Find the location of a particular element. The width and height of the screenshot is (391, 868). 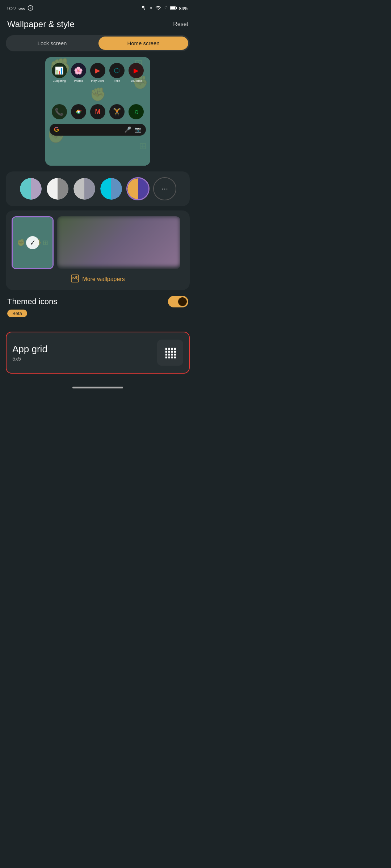

mic-icon: 🎤 is located at coordinates (128, 129).